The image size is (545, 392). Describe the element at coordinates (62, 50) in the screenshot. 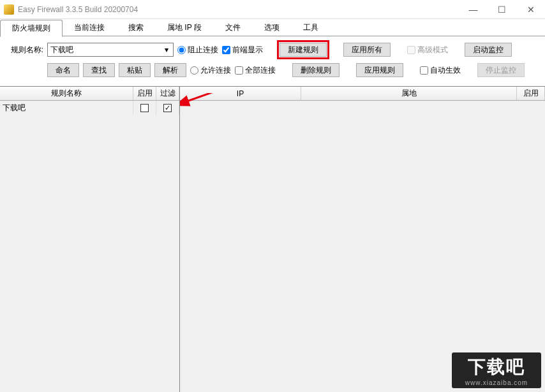

I see `rule-name-value: 下载吧` at that location.